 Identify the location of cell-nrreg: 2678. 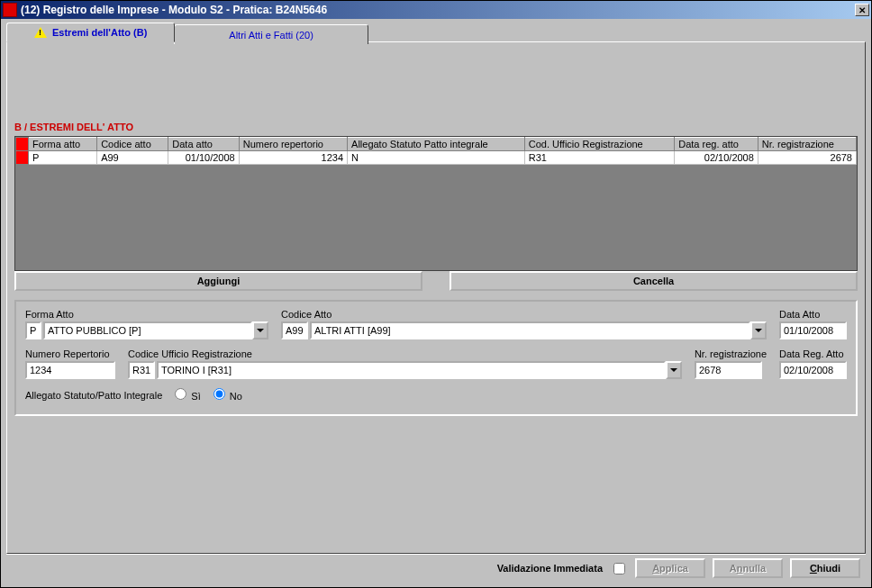
(807, 158).